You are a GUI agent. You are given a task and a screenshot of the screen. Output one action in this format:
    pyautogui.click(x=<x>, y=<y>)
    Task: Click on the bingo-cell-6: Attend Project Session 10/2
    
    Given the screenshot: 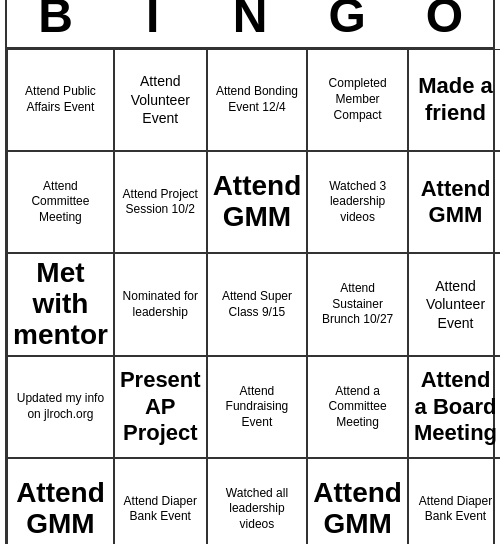 What is the action you would take?
    pyautogui.click(x=160, y=202)
    